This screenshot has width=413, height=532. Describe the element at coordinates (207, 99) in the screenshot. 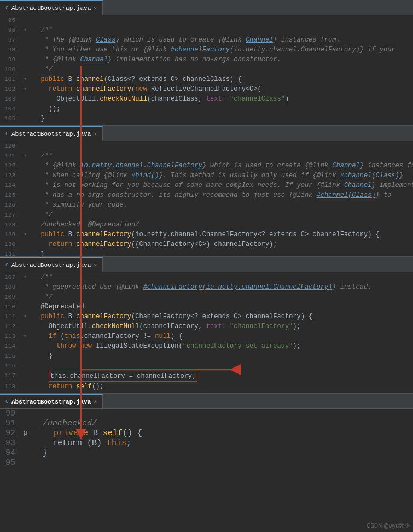

I see `code-line: 103 ObjectUtil.checkNotNull(channelClass…` at that location.